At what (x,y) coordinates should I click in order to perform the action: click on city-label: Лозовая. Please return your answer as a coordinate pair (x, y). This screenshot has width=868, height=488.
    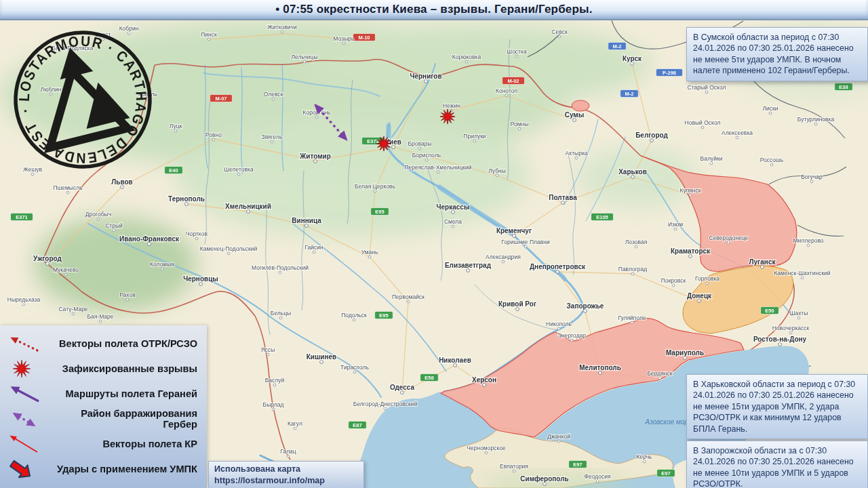
    Looking at the image, I should click on (636, 242).